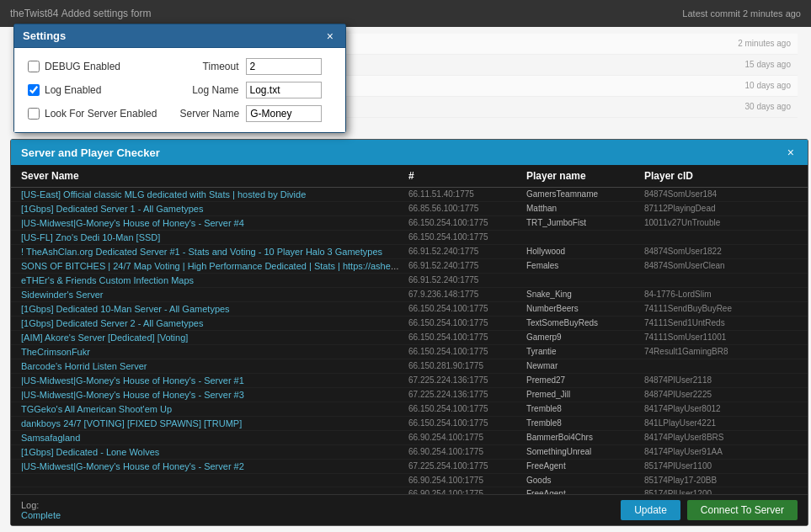  Describe the element at coordinates (741, 13) in the screenshot. I see `bg-commit-time: Latest commit 2 minutes ago` at that location.